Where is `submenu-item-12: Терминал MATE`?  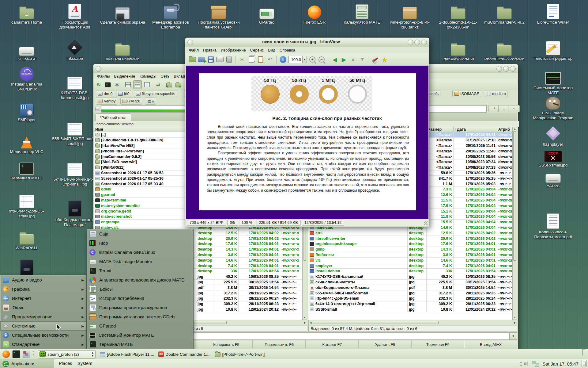
submenu-item-12: Терминал MATE is located at coordinates (140, 344).